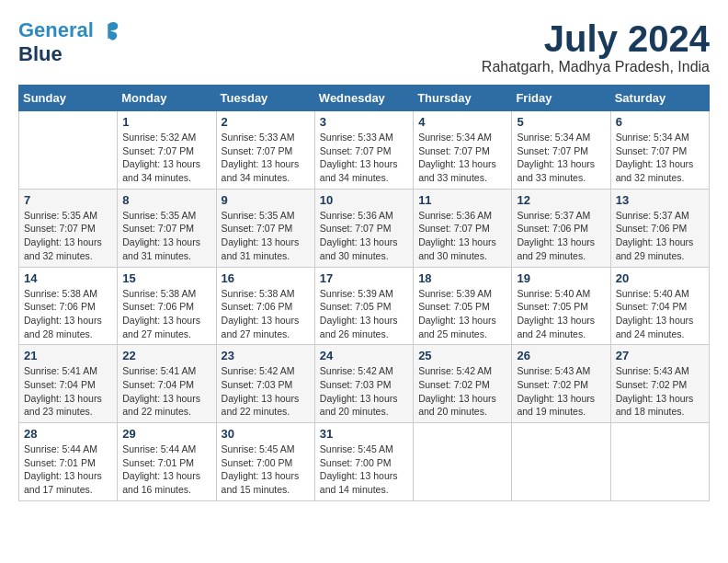  Describe the element at coordinates (166, 434) in the screenshot. I see `cell-day-number: 29` at that location.